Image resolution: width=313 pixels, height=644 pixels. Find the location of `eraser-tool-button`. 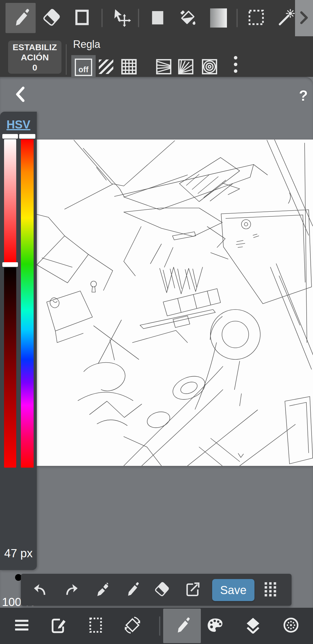

eraser-tool-button is located at coordinates (162, 590).